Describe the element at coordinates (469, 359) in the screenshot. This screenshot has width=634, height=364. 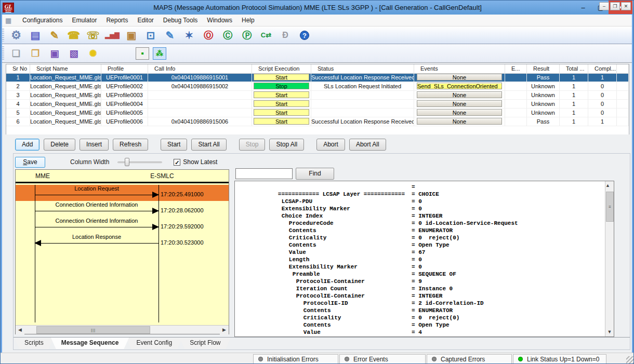
I see `status-captured-errors: Captured Errors` at that location.